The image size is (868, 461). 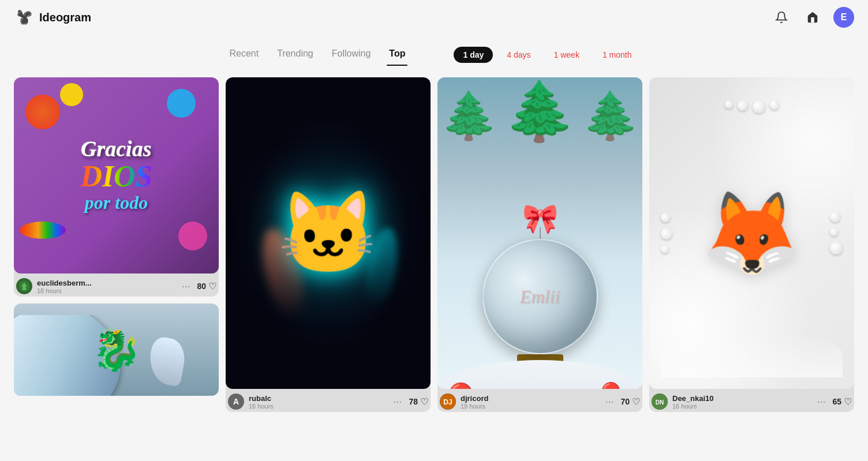 What do you see at coordinates (518, 55) in the screenshot?
I see `filter-4days: 4 days` at bounding box center [518, 55].